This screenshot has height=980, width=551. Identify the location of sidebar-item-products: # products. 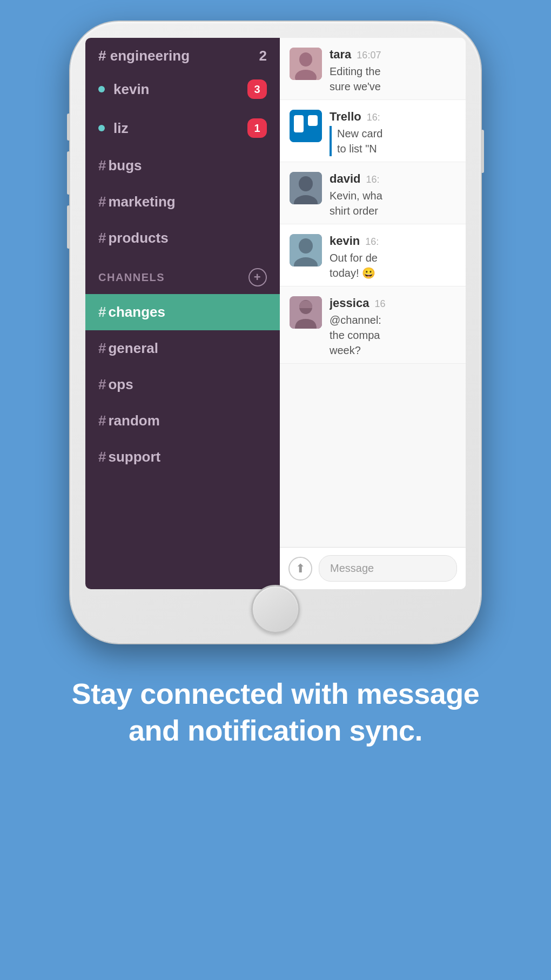
(183, 238).